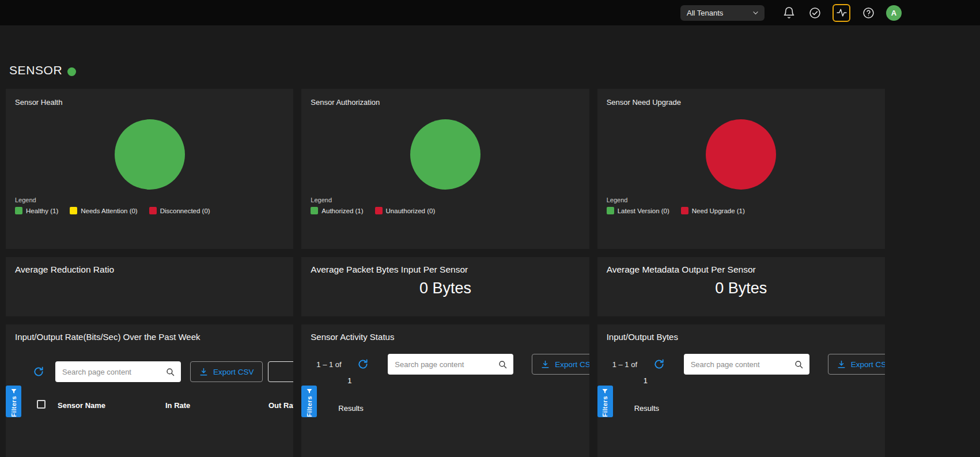 This screenshot has height=457, width=980. What do you see at coordinates (445, 211) in the screenshot?
I see `legend: Authorized (1) Unauthorized (0)` at bounding box center [445, 211].